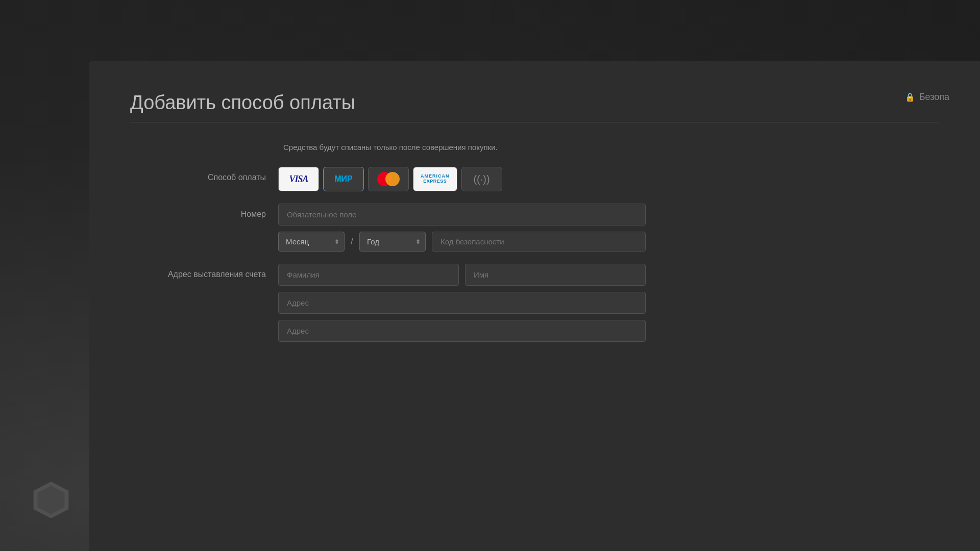 The height and width of the screenshot is (551, 980). Describe the element at coordinates (388, 179) in the screenshot. I see `mastercard-payment-card` at that location.